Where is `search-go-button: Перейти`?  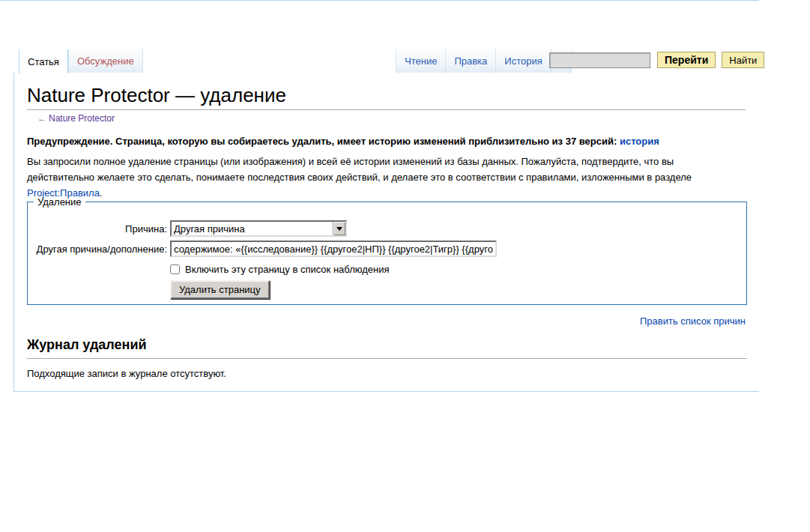 search-go-button: Перейти is located at coordinates (686, 60).